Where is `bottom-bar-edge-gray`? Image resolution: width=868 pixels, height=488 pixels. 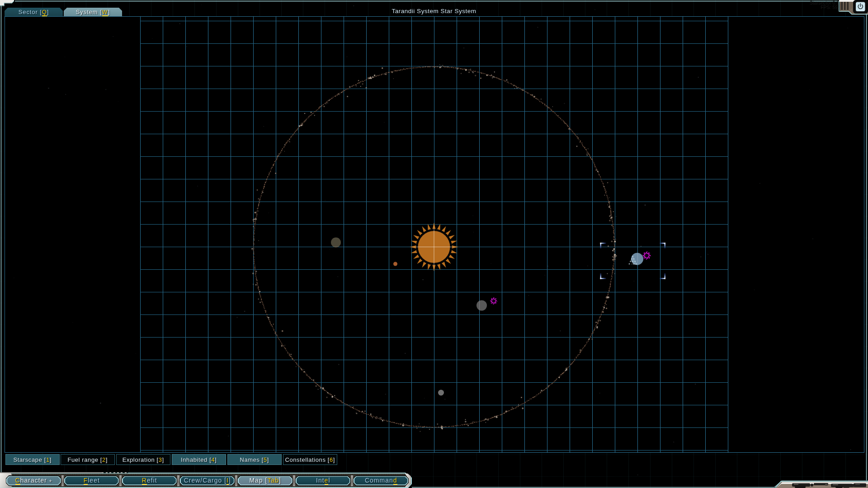
bottom-bar-edge-gray is located at coordinates (51, 473).